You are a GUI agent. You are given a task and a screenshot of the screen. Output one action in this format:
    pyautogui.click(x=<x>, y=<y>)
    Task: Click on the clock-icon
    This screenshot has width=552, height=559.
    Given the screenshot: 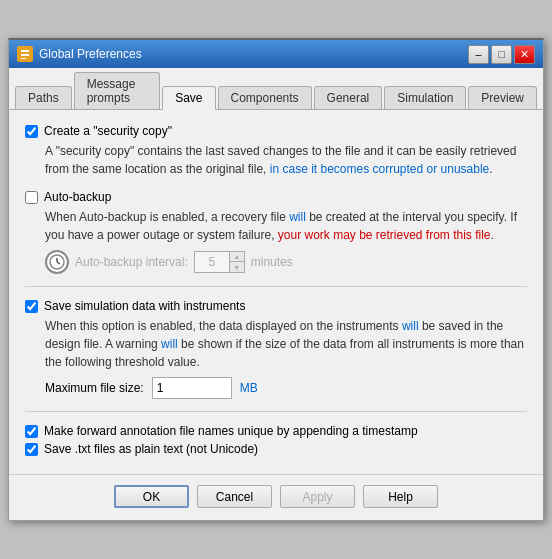 What is the action you would take?
    pyautogui.click(x=57, y=262)
    